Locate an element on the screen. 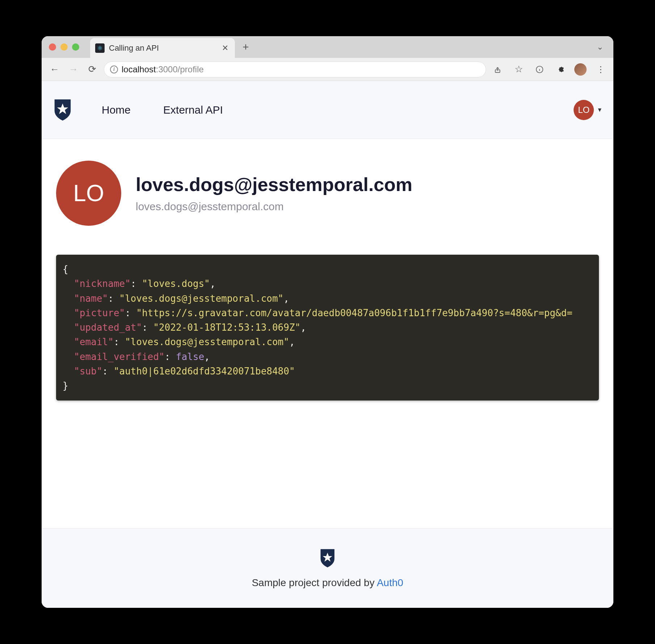 This screenshot has width=655, height=644. extensions-icon is located at coordinates (561, 69).